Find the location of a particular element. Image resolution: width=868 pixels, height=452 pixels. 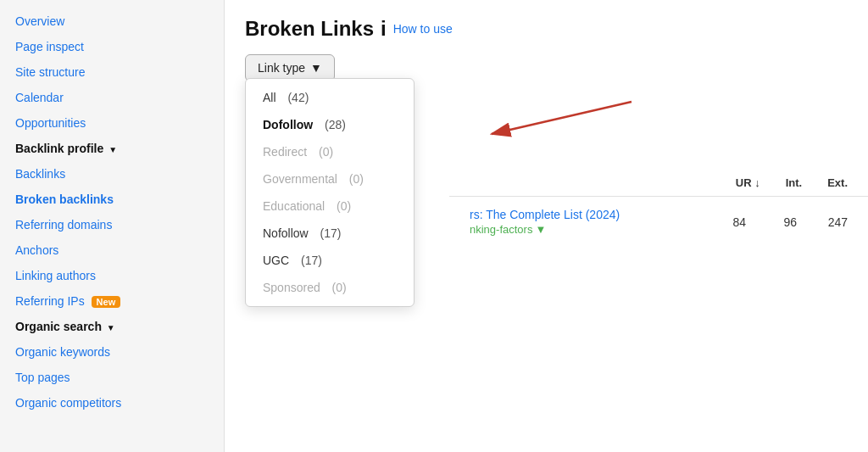

col-int: Int. is located at coordinates (794, 183).